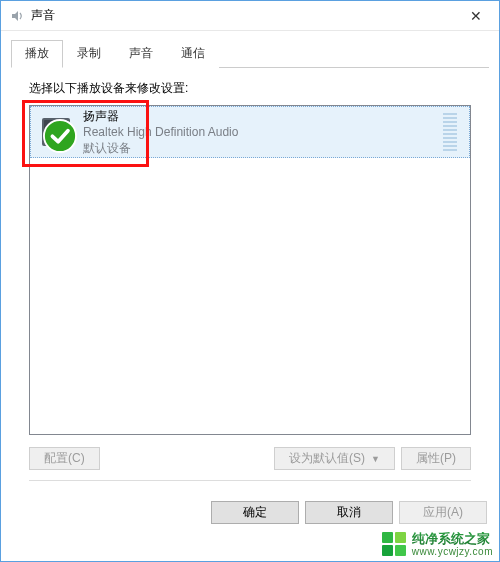 The height and width of the screenshot is (562, 500). Describe the element at coordinates (250, 132) in the screenshot. I see `device-row-speakers: 扬声器 Realtek High Definition Audio 默认设备` at that location.